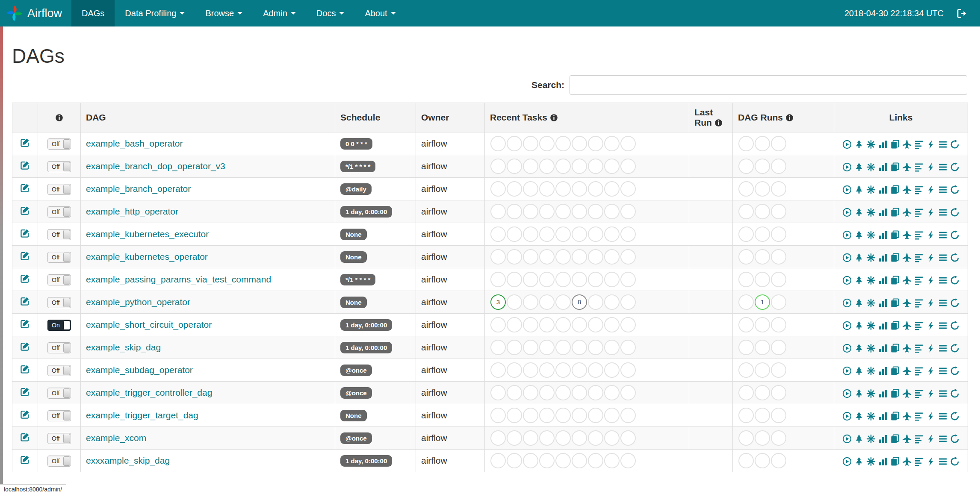  Describe the element at coordinates (224, 13) in the screenshot. I see `nav-item-browse: Browse` at that location.